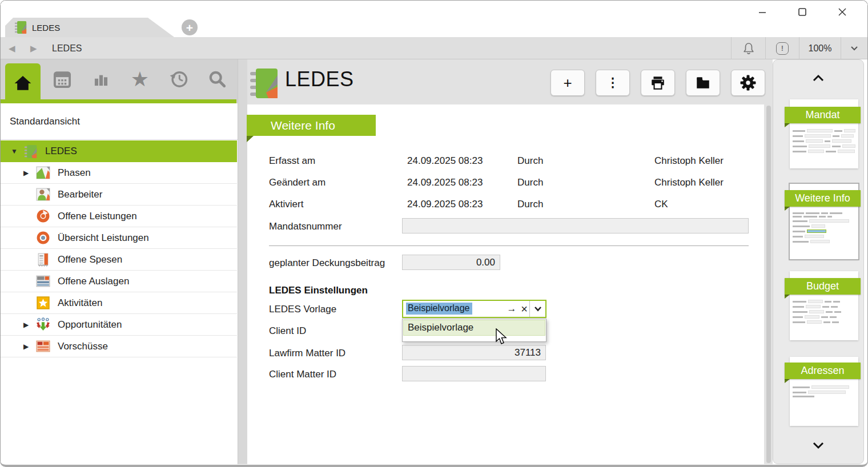 Image resolution: width=868 pixels, height=467 pixels. I want to click on tab-home, so click(23, 83).